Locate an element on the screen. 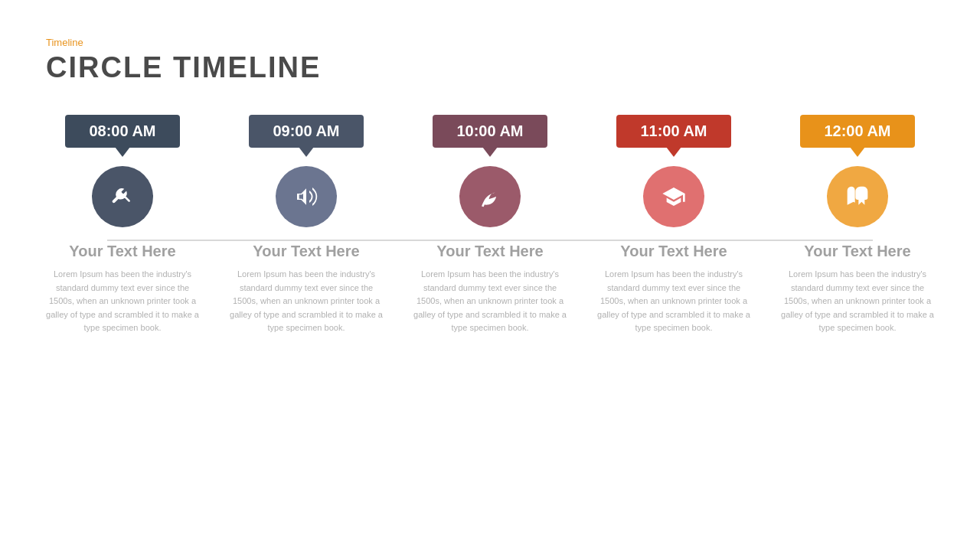 The width and height of the screenshot is (980, 551). time-label-3: 10:00 AM is located at coordinates (490, 132).